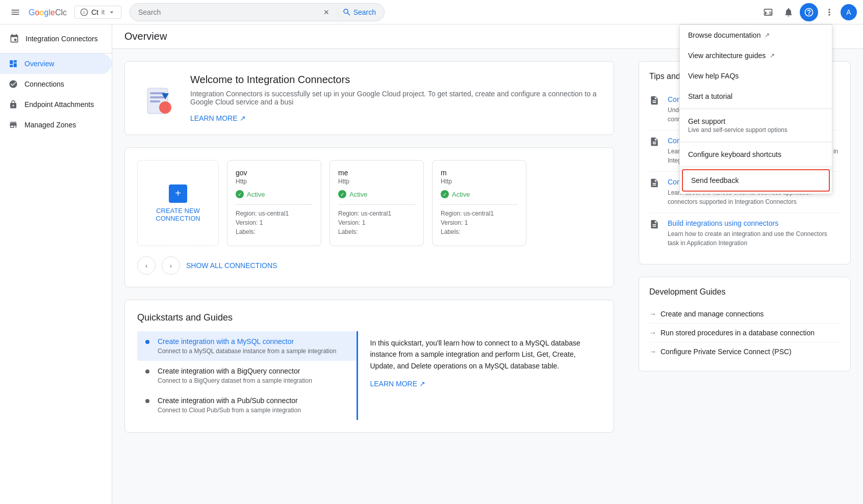 The image size is (863, 504). I want to click on region-label: Region:, so click(246, 214).